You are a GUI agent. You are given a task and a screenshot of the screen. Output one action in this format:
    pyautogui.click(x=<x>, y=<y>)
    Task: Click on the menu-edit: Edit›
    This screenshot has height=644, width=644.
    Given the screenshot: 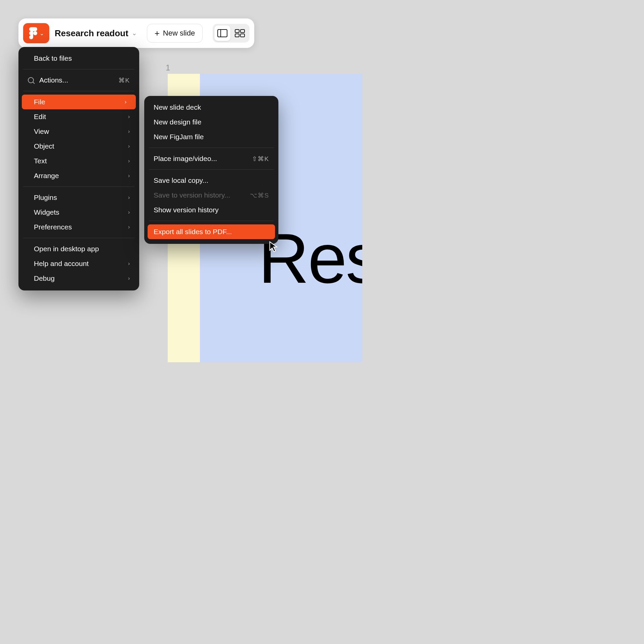 What is the action you would take?
    pyautogui.click(x=79, y=117)
    